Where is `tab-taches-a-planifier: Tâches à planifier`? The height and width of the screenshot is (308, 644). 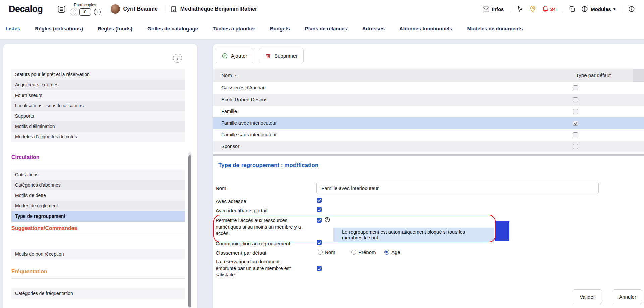
tab-taches-a-planifier: Tâches à planifier is located at coordinates (234, 29).